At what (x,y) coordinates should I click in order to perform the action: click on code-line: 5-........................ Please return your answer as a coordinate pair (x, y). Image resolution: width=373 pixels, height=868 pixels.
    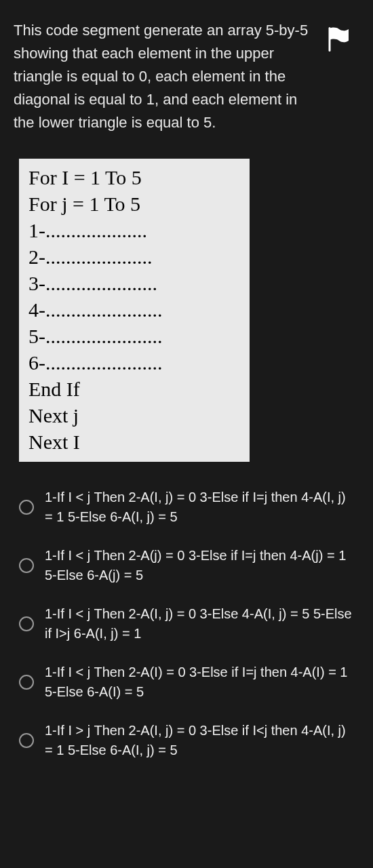
    Looking at the image, I should click on (134, 336).